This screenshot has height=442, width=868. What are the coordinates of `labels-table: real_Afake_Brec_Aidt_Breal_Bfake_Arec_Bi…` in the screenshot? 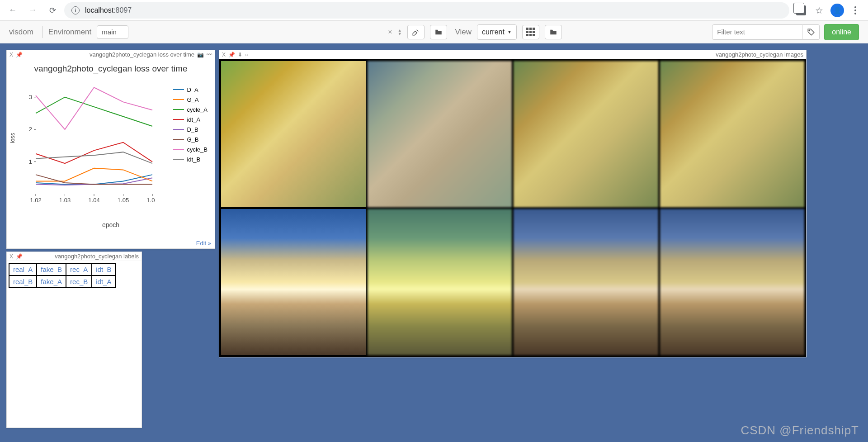 It's located at (62, 276).